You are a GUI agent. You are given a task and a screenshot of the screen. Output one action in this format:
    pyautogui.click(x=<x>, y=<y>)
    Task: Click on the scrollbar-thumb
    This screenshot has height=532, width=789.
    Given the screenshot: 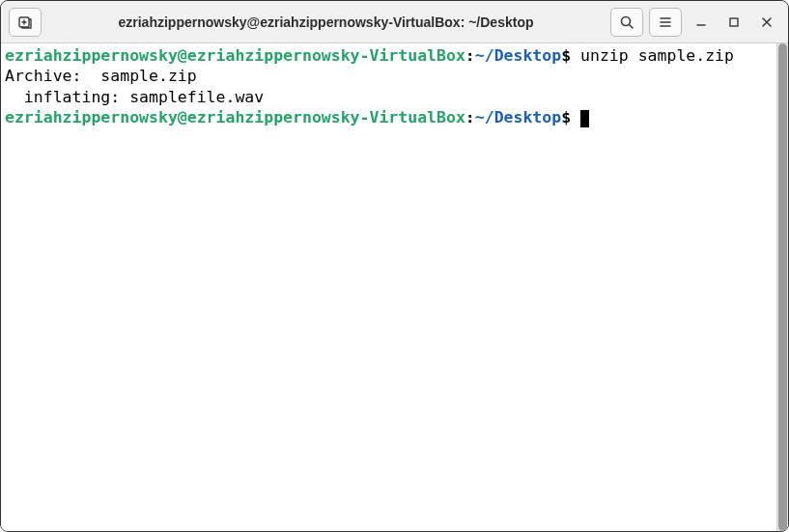 What is the action you would take?
    pyautogui.click(x=782, y=288)
    